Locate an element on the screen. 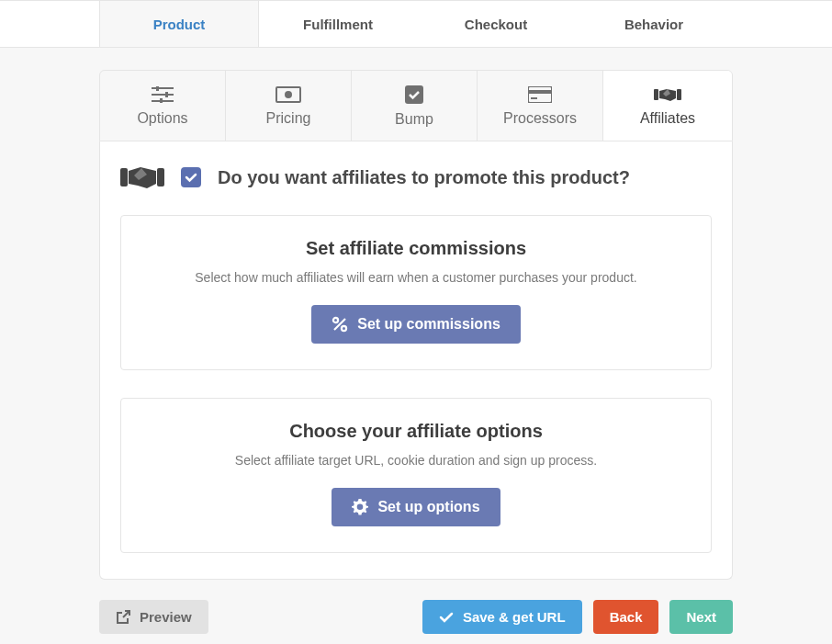  commissions-desc: Select how much affiliates will earn whe… is located at coordinates (416, 277).